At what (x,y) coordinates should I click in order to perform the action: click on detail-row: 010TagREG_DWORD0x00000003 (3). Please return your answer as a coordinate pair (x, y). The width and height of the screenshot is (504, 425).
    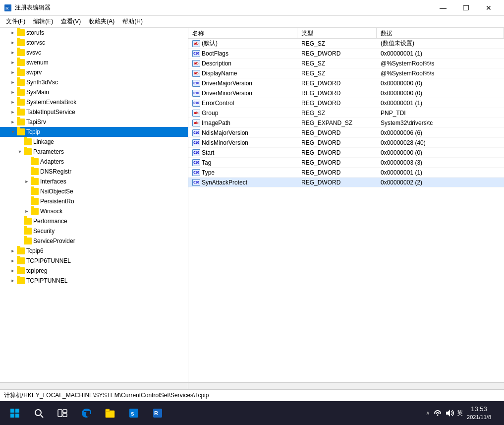
    Looking at the image, I should click on (346, 163).